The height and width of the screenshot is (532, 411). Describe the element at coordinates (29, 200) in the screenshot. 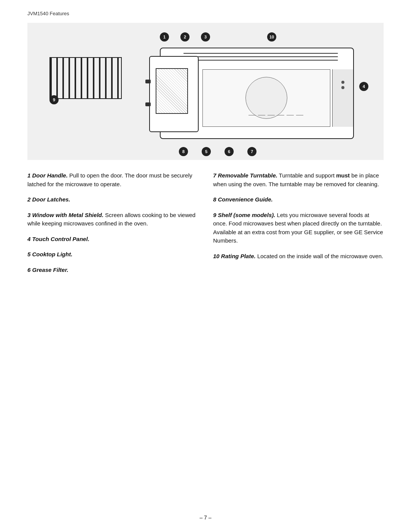

I see `feature-2-num: 2` at that location.